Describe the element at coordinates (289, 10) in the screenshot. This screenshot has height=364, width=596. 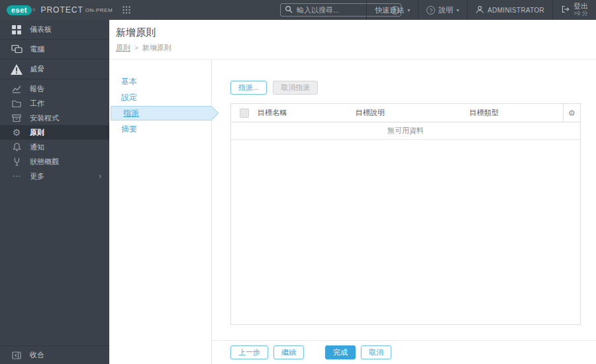
I see `search-icon` at that location.